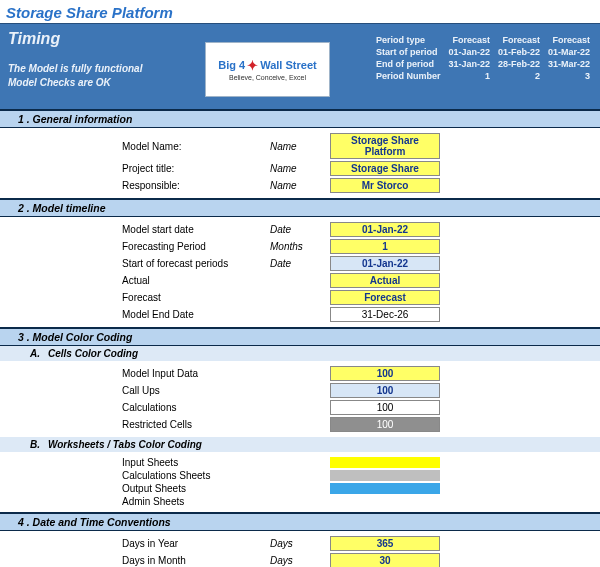 The image size is (600, 567). I want to click on cc-call-cell: 100, so click(385, 390).